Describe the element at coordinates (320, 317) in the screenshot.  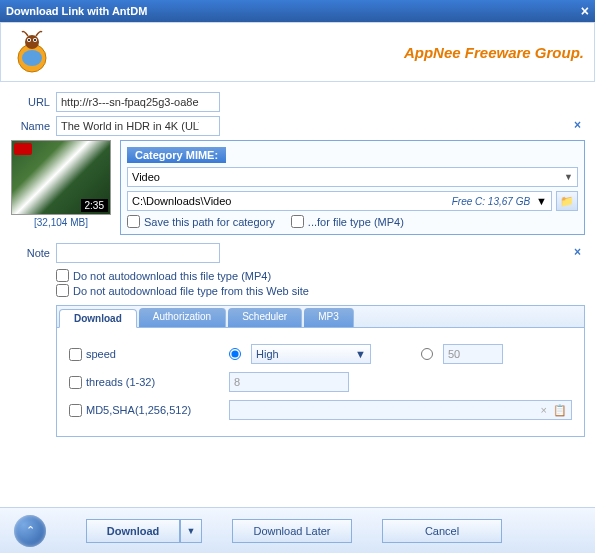
I see `tab-headers: Download Authorization Scheduler MP3` at that location.